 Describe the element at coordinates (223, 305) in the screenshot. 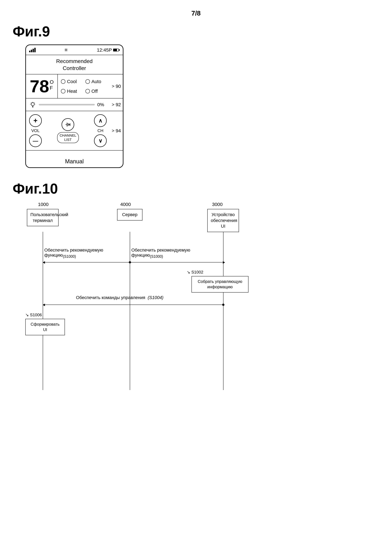

I see `s1004-dot` at that location.